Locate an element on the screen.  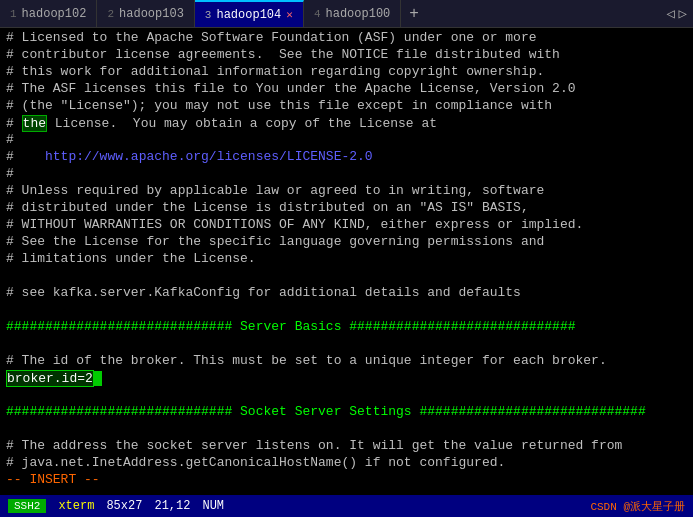
line-text-12: # WITHOUT WARRANTIES OR CONDITIONS OF AN… is located at coordinates (294, 224).